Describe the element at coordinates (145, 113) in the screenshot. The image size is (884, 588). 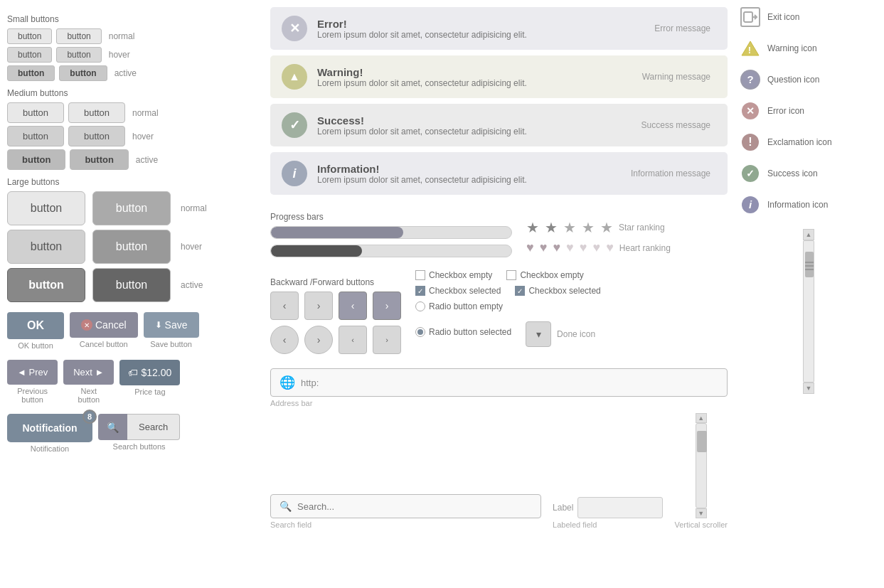
I see `medium-normal-label: normal` at that location.